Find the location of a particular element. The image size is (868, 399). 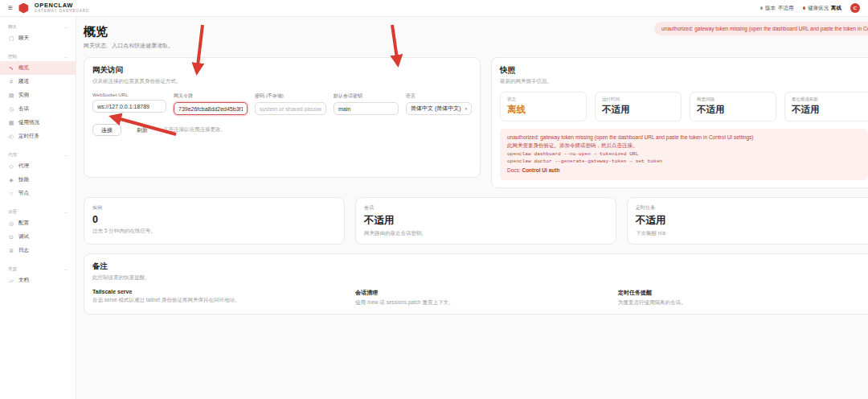

note-tailscale-title: Tailscale serve is located at coordinates (219, 291).